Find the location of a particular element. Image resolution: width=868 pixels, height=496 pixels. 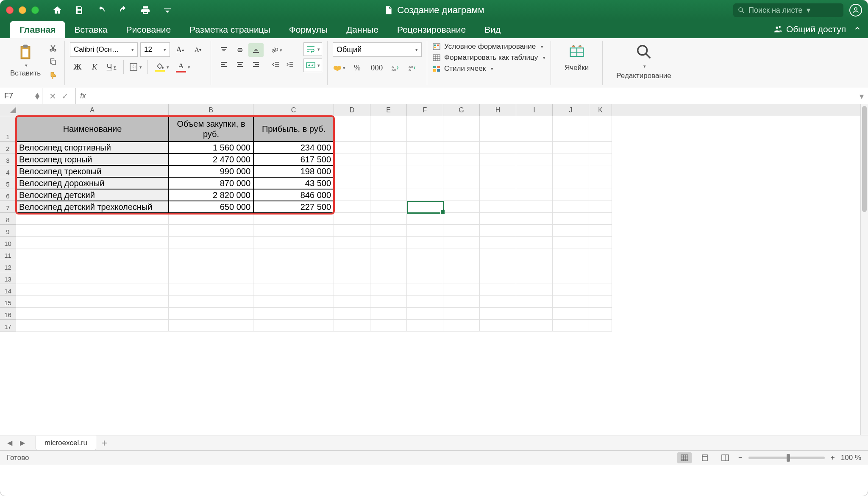

col-header-c: C is located at coordinates (294, 110).